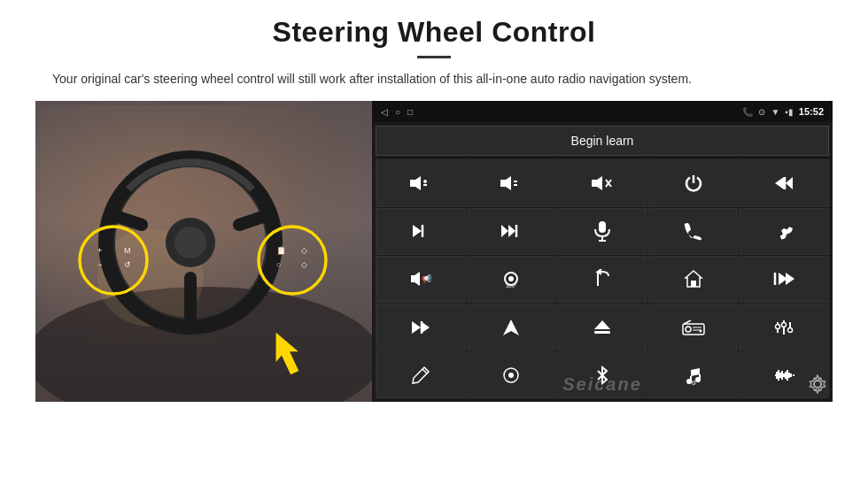 The image size is (868, 485). Describe the element at coordinates (694, 327) in the screenshot. I see `radio-button` at that location.